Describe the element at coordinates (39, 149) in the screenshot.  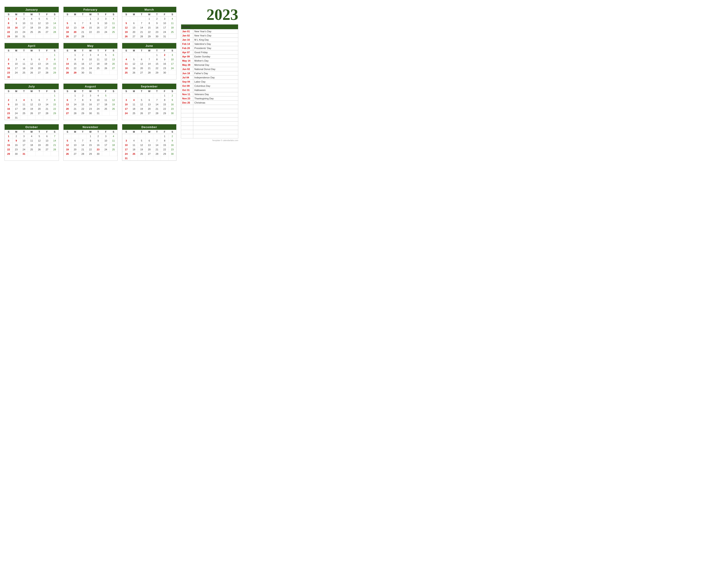
I see `day: 26` at that location.